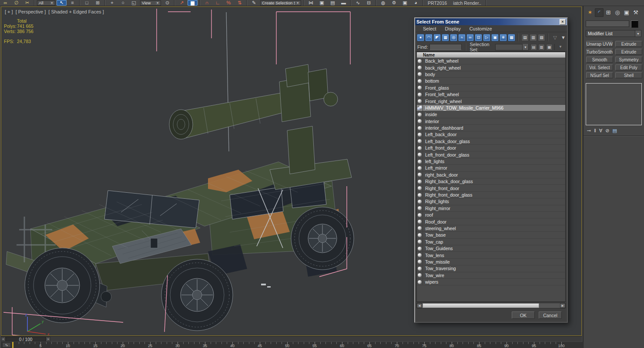 The width and height of the screenshot is (644, 348). I want to click on name-column-header: Name, so click(491, 55).